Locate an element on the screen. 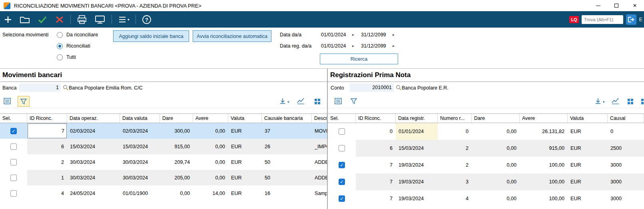 This screenshot has height=209, width=644. table-row: 615/03/202415/03/2024915,000,00EUR26_IMP… is located at coordinates (163, 146).